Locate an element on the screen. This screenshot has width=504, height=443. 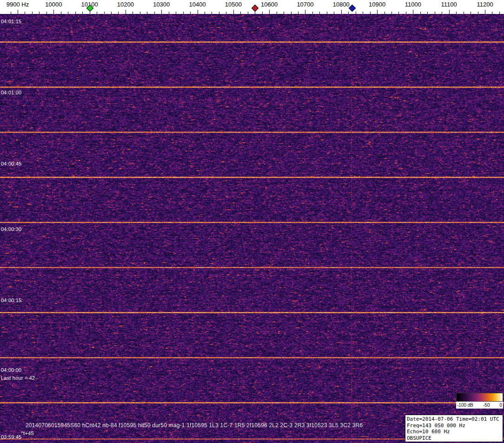
freq-label: 10300 is located at coordinates (161, 5).